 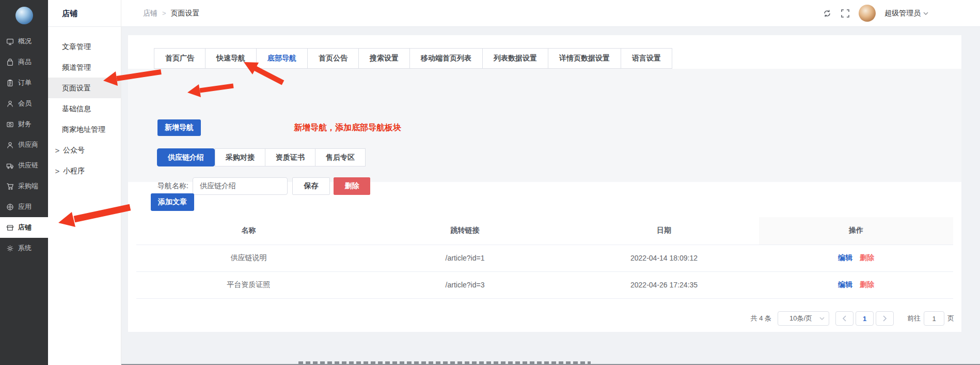 I want to click on sidebar-item-label: 财务, so click(x=25, y=124).